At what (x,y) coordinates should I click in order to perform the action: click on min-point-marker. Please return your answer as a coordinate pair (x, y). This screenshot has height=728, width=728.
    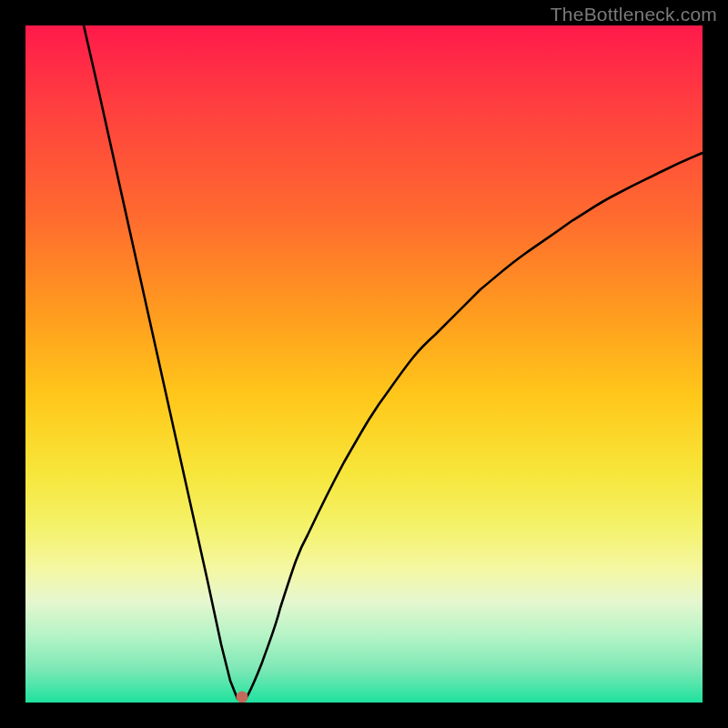
    Looking at the image, I should click on (242, 697).